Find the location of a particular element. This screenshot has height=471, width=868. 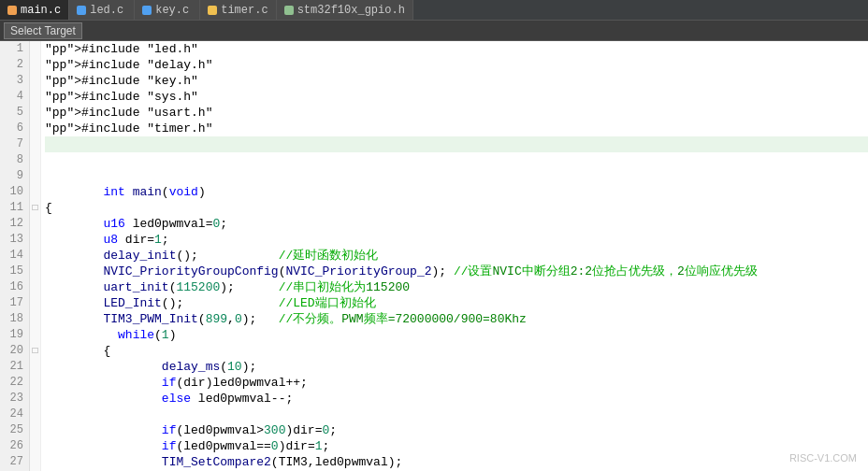

line-number-12: 12 is located at coordinates (15, 224).